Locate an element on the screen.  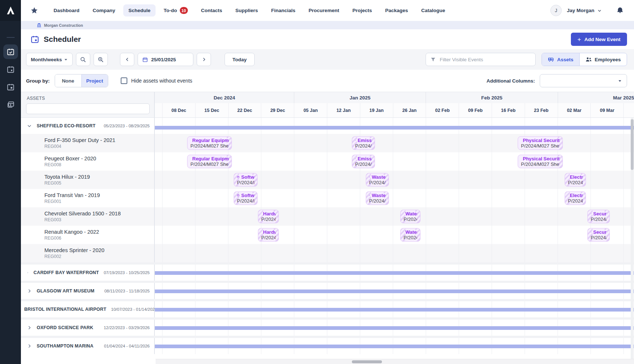
timeline-month: Mar 2025 is located at coordinates (596, 98).